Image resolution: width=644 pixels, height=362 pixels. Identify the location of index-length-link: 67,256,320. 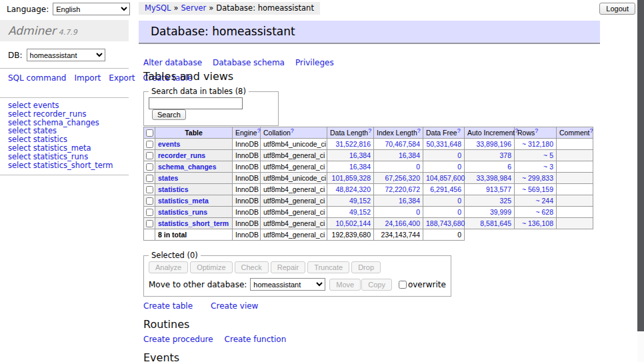
(403, 178).